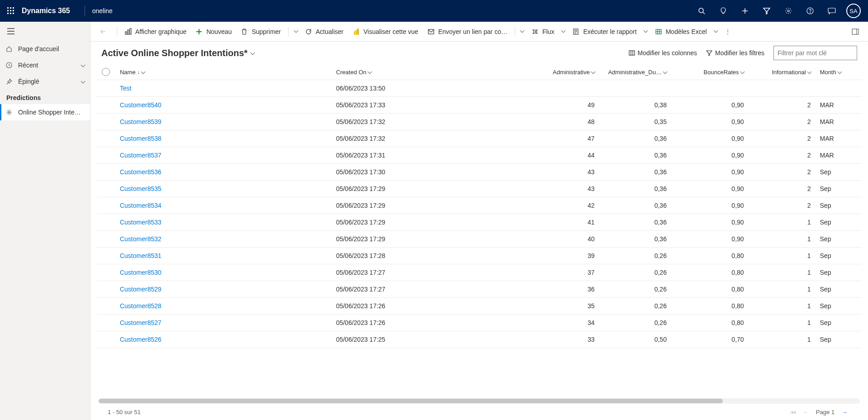  What do you see at coordinates (223, 290) in the screenshot?
I see `cell-name: Customer8529` at bounding box center [223, 290].